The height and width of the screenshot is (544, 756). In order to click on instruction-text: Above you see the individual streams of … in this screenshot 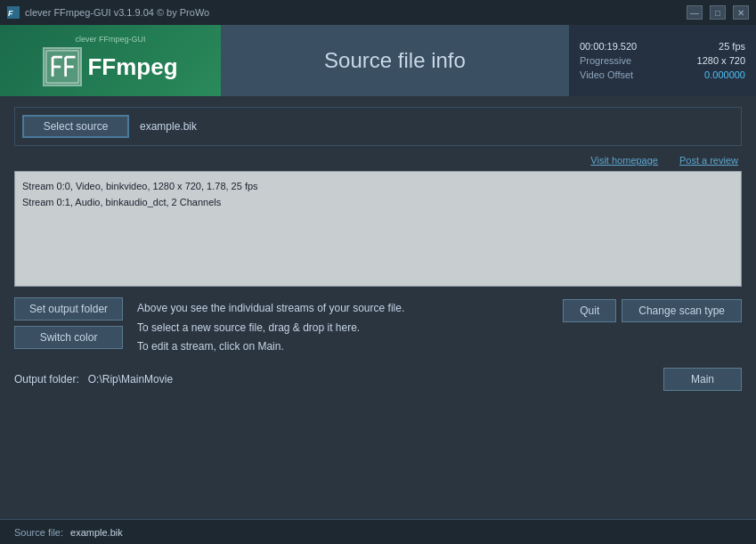, I will do `click(343, 328)`.